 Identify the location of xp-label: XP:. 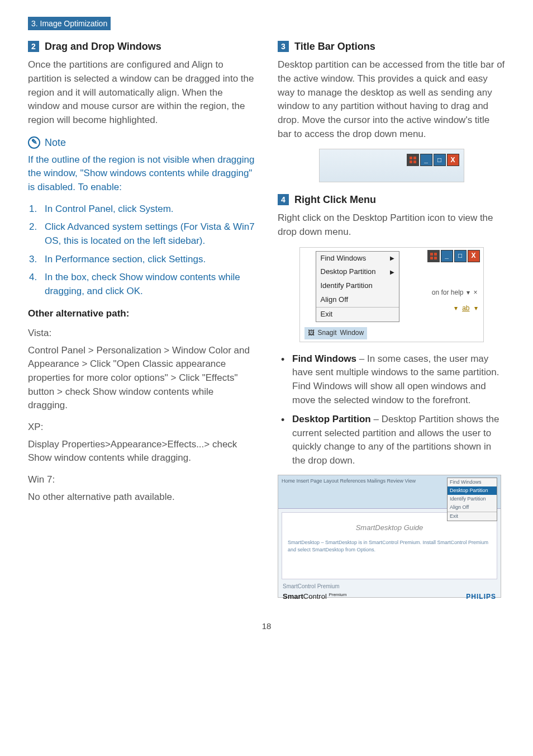
(142, 427).